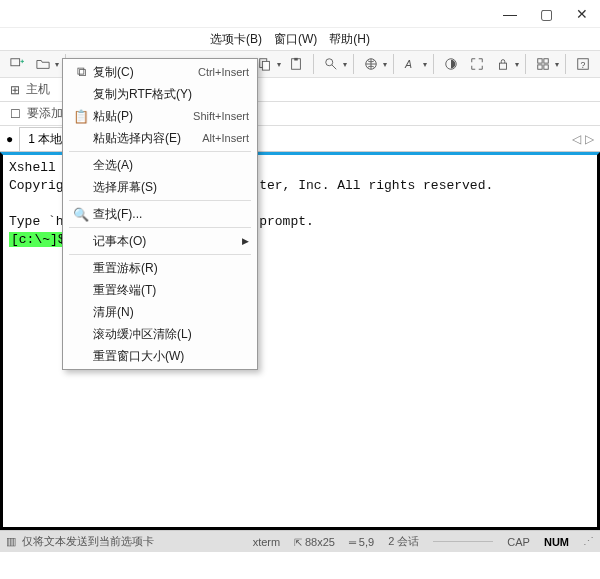 This screenshot has height=579, width=600. What do you see at coordinates (57, 64) in the screenshot?
I see `open-dropdown-icon: ▾` at bounding box center [57, 64].